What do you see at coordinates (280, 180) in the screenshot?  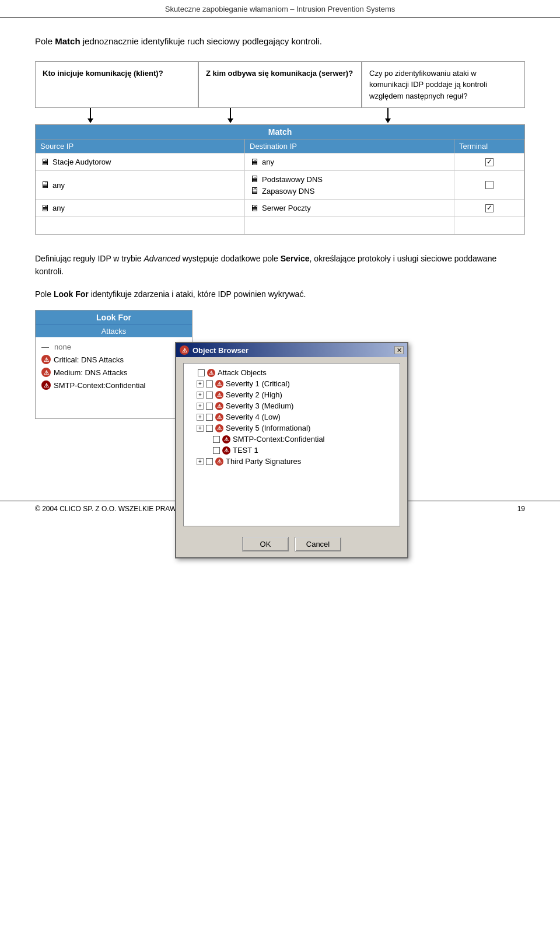 I see `match-table: Match Source IP Destination IP Terminal …` at bounding box center [280, 180].